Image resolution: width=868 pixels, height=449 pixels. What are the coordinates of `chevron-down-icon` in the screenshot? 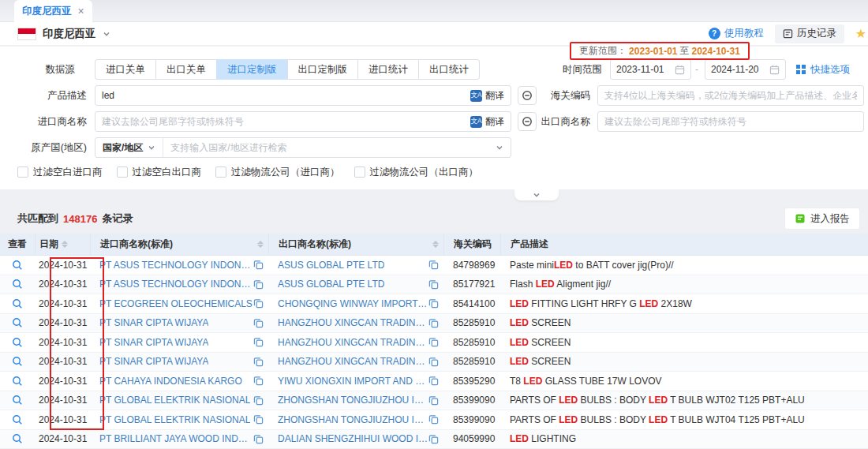 It's located at (107, 34).